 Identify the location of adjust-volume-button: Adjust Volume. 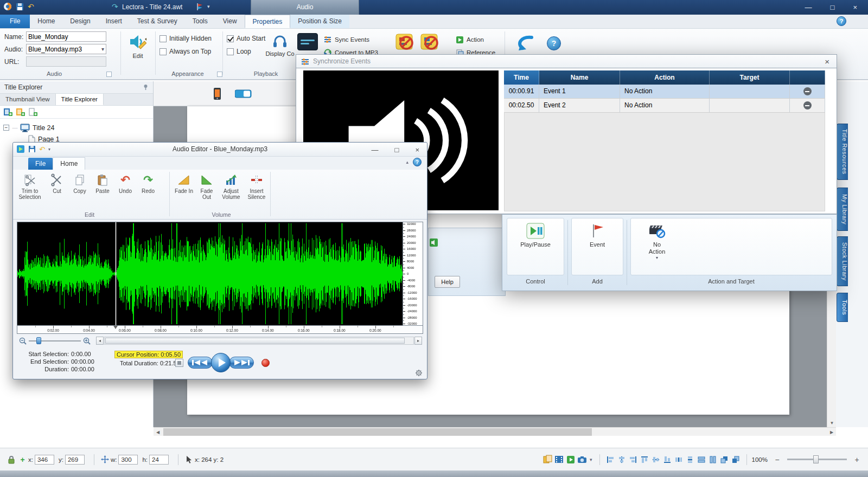
(231, 191).